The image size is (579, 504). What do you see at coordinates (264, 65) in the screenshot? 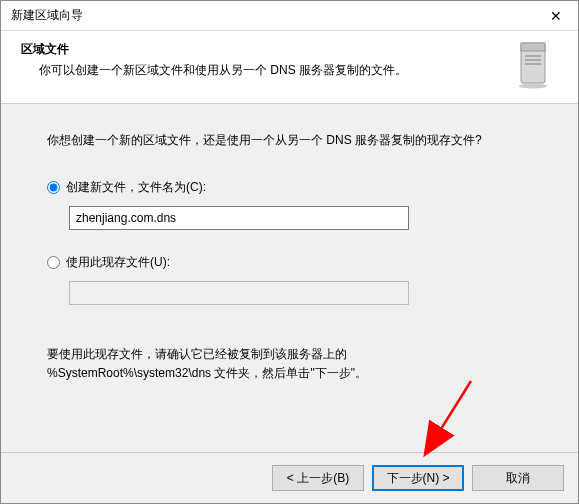
I see `header-text: 区域文件 你可以创建一个新区域文件和使用从另一个 DNS 服务器复制的文件。` at bounding box center [264, 65].